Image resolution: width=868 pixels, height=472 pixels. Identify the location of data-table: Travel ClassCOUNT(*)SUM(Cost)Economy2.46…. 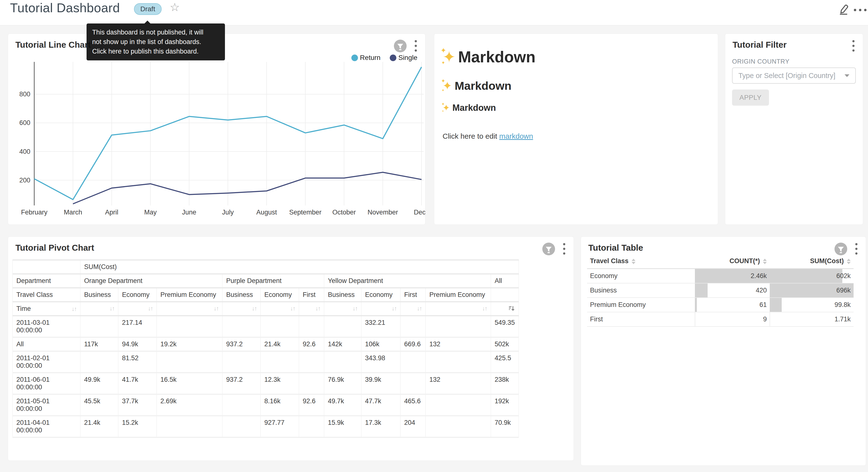
(720, 290).